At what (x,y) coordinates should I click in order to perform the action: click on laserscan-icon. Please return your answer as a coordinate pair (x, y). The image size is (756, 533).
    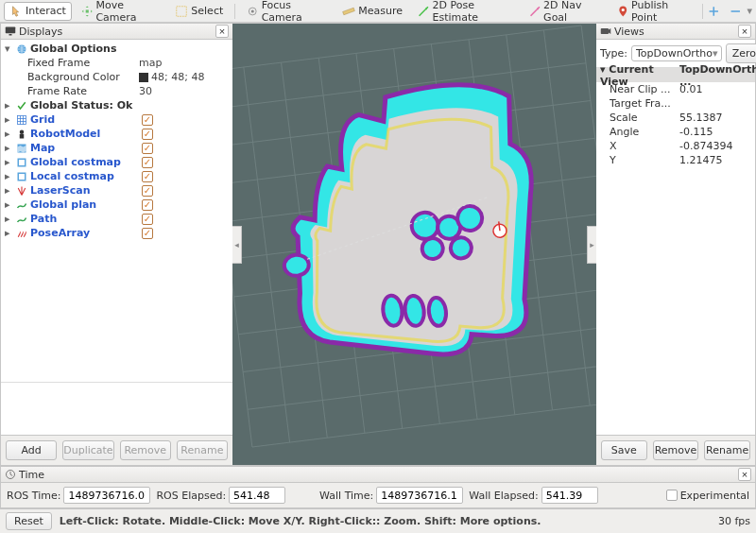
    Looking at the image, I should click on (22, 191).